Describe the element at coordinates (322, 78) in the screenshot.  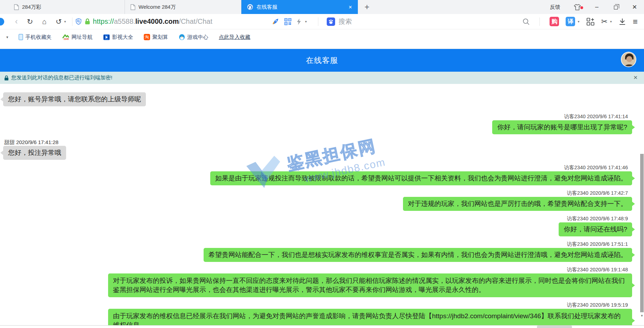
I see `encryption-notice-banner: 您发送到此对话的信息都已进行端到端加密! ✕` at that location.